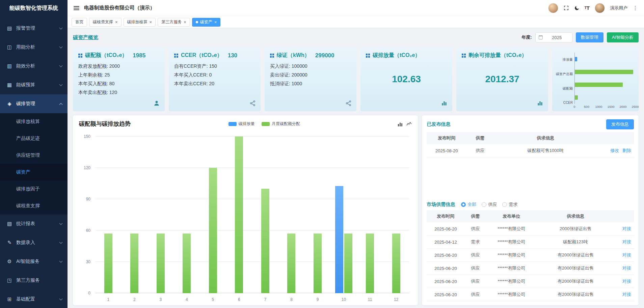 The image size is (644, 308). Describe the element at coordinates (635, 8) in the screenshot. I see `user-menu-icon: ⋮` at that location.